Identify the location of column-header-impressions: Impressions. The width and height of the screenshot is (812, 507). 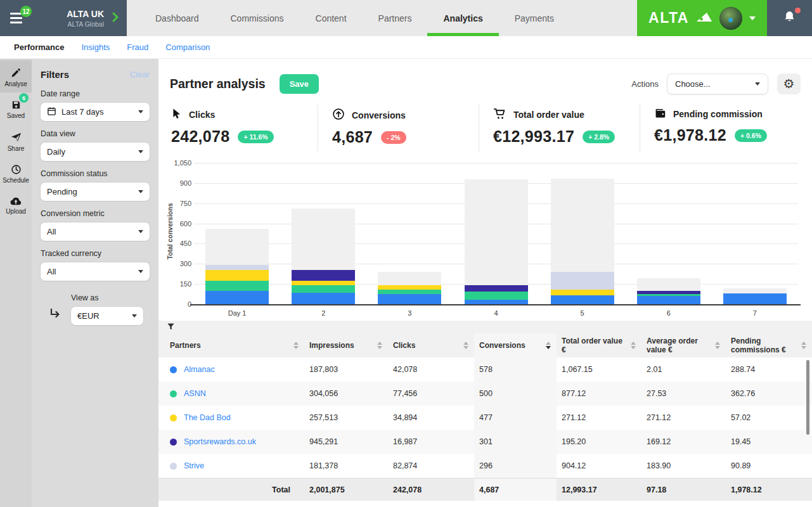
(346, 345).